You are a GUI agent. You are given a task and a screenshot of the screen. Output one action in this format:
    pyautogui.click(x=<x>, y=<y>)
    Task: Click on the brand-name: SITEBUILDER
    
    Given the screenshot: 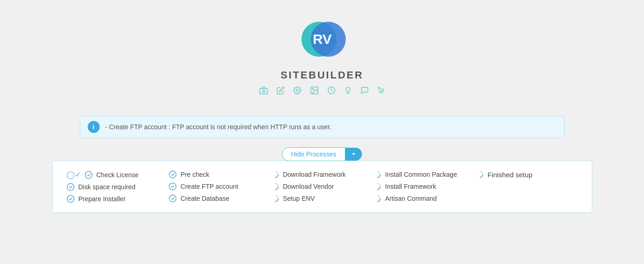 What is the action you would take?
    pyautogui.click(x=322, y=75)
    